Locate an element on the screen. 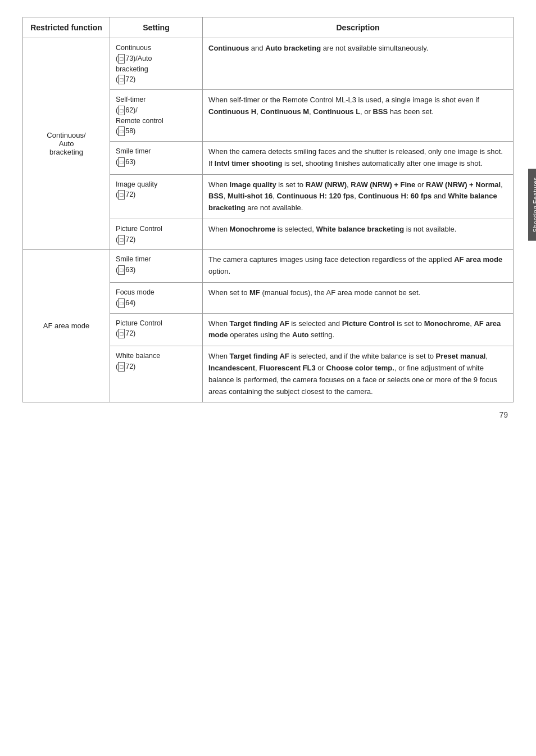  header-setting: Setting is located at coordinates (156, 28).